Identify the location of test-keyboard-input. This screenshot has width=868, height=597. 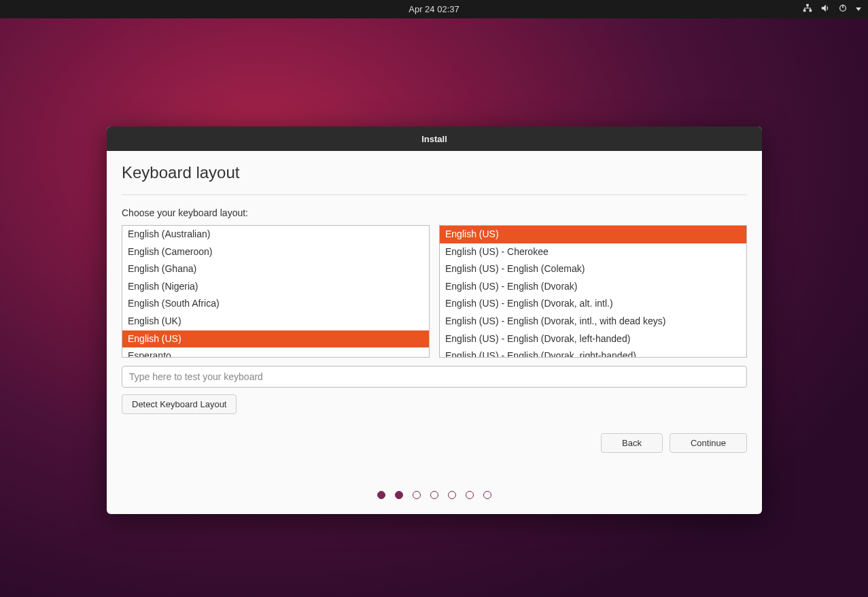
(434, 377).